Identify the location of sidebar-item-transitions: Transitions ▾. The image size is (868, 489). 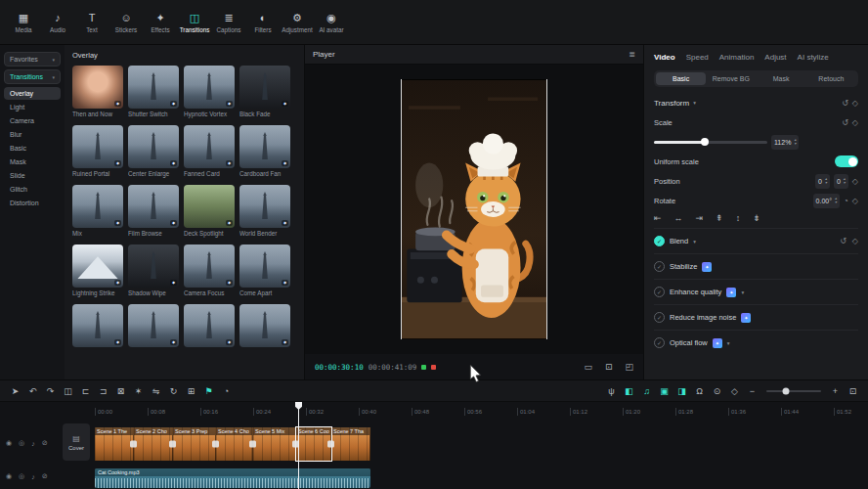
(32, 76).